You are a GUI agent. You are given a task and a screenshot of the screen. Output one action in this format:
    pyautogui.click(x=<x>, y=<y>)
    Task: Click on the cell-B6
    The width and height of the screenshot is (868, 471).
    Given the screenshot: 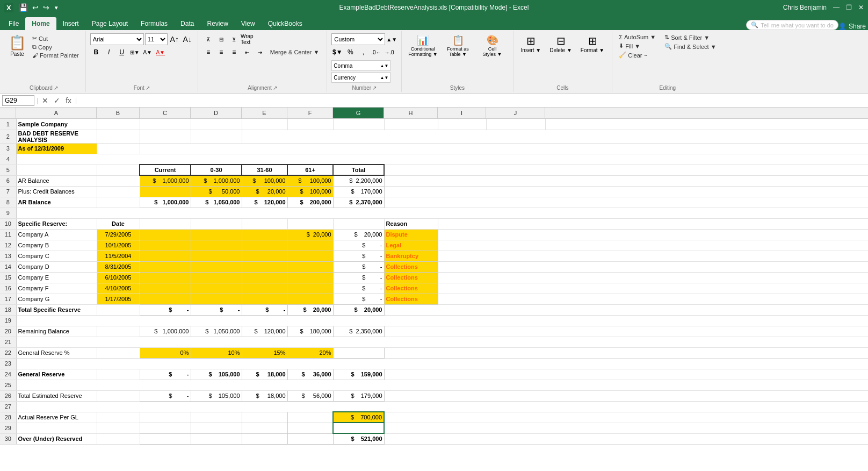 What is the action you would take?
    pyautogui.click(x=118, y=181)
    